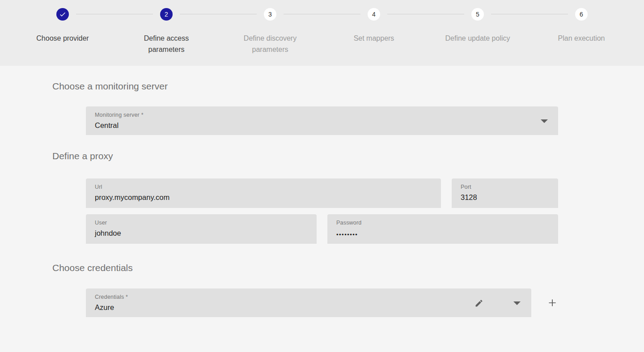 The width and height of the screenshot is (644, 352). I want to click on step-plan-execution: 6 Plan execution, so click(581, 33).